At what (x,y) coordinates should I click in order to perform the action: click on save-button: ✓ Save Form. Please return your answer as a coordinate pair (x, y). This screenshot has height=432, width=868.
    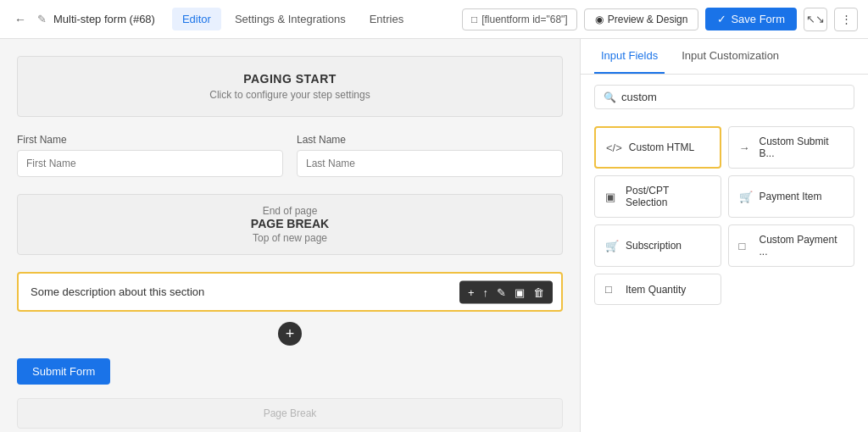
    Looking at the image, I should click on (751, 19).